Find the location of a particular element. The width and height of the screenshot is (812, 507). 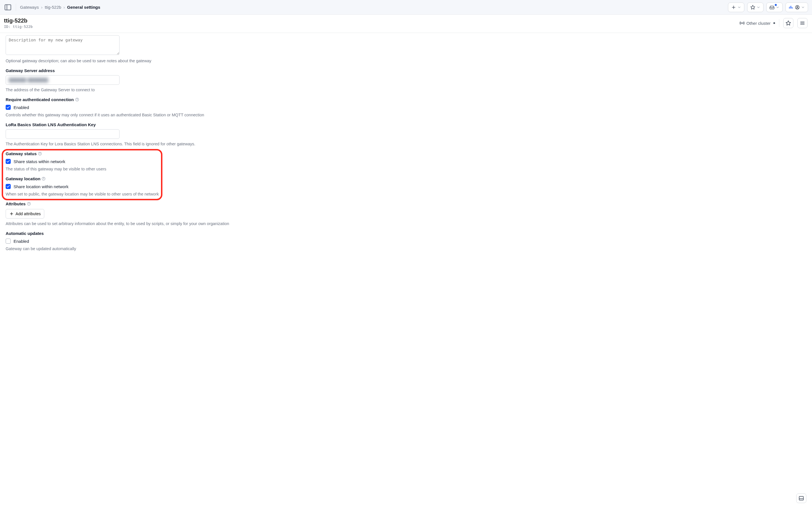

field-description: Optional gateway description; can also b… is located at coordinates (406, 48).